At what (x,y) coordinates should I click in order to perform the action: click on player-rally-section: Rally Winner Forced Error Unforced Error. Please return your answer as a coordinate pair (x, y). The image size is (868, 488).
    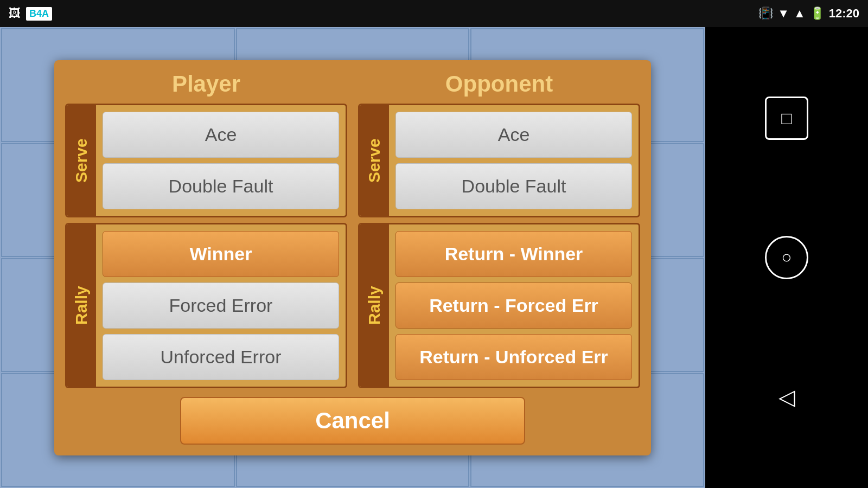
    Looking at the image, I should click on (206, 306).